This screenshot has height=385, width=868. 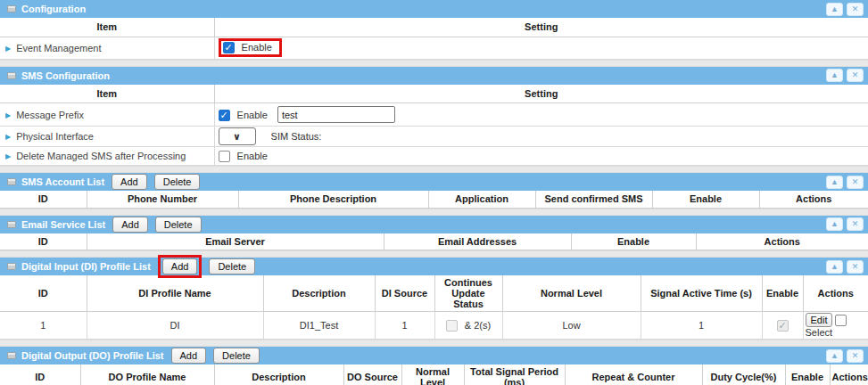 What do you see at coordinates (819, 332) in the screenshot?
I see `select-label: Select` at bounding box center [819, 332].